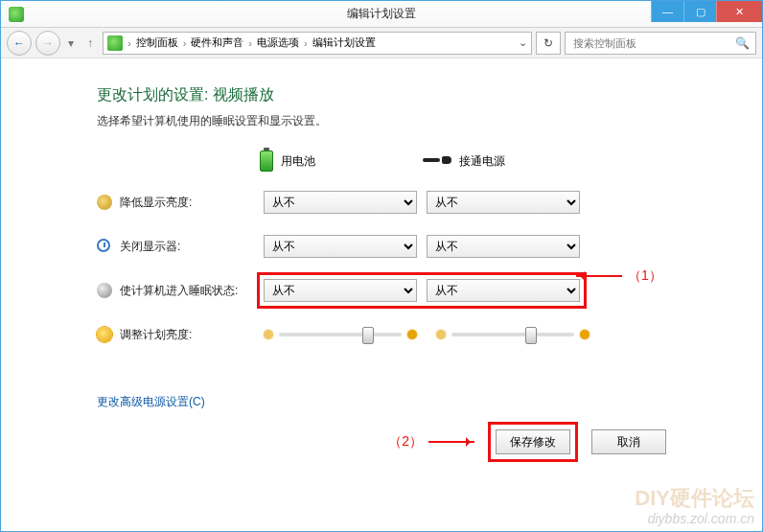  I want to click on row-label: 调整计划亮度:, so click(192, 335).